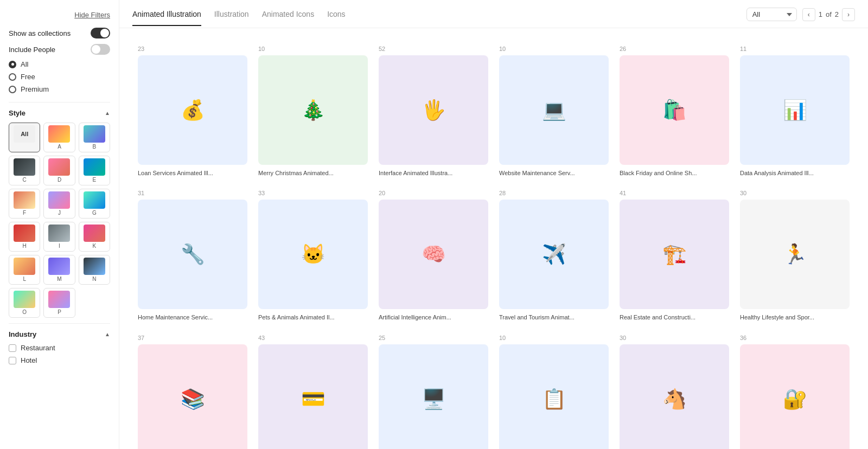 This screenshot has height=449, width=868. I want to click on style-item-c: C, so click(24, 170).